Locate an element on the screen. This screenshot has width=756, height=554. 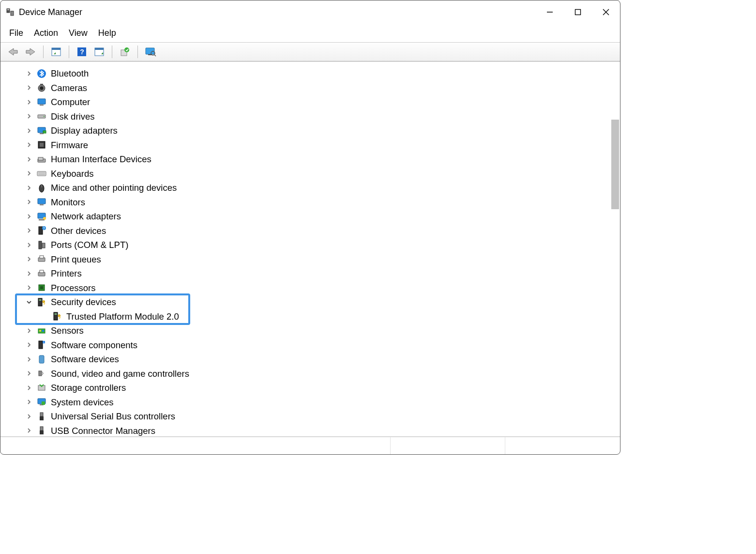
tree-node-usbconn: USB Connector Managers is located at coordinates (314, 430).